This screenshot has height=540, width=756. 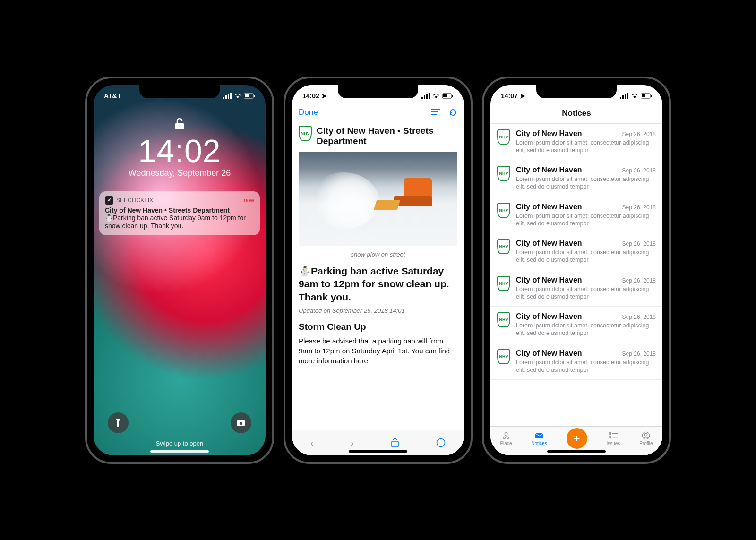 I want to click on share-icon, so click(x=395, y=443).